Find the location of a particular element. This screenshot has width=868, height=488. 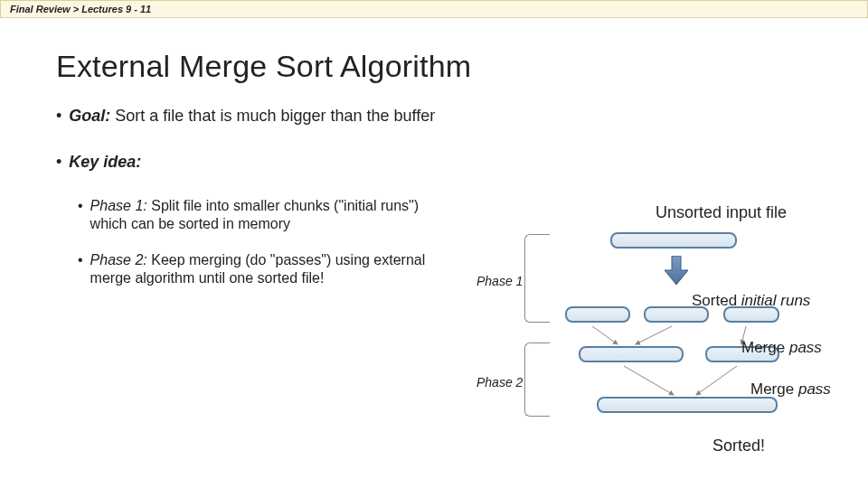

phase2-label: Phase 2: is located at coordinates (119, 260).